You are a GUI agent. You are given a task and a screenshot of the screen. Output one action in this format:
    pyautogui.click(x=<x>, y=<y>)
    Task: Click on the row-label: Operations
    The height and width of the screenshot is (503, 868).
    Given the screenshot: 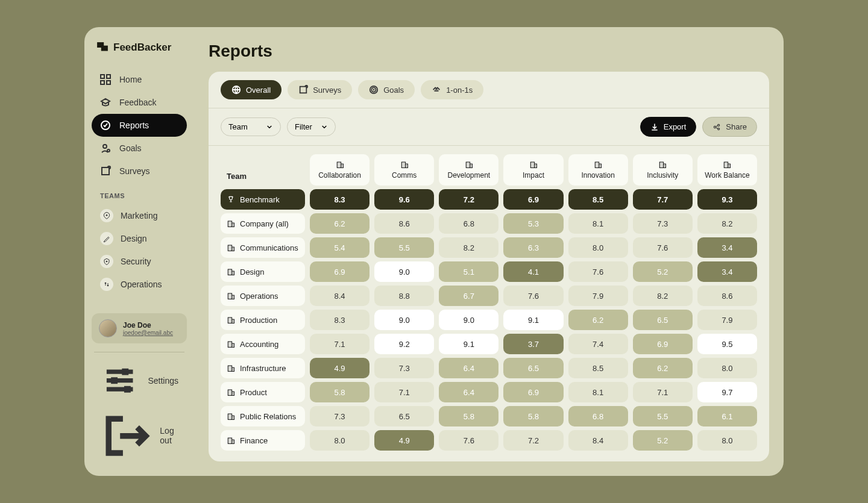 What is the action you would take?
    pyautogui.click(x=263, y=296)
    